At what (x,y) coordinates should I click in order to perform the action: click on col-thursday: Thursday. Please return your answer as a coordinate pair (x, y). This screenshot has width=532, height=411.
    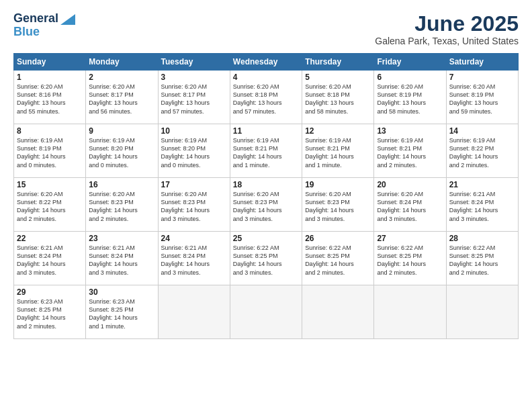
    Looking at the image, I should click on (339, 62).